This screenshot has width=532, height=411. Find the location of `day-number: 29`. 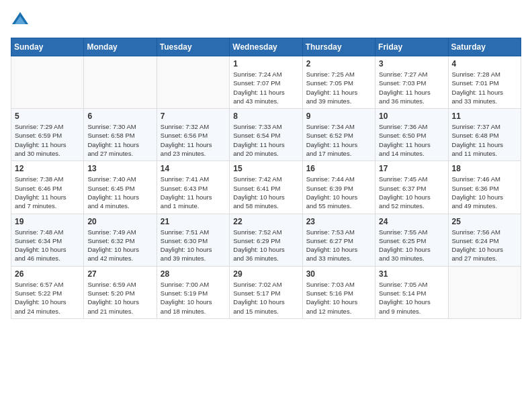

day-number: 29 is located at coordinates (266, 274).